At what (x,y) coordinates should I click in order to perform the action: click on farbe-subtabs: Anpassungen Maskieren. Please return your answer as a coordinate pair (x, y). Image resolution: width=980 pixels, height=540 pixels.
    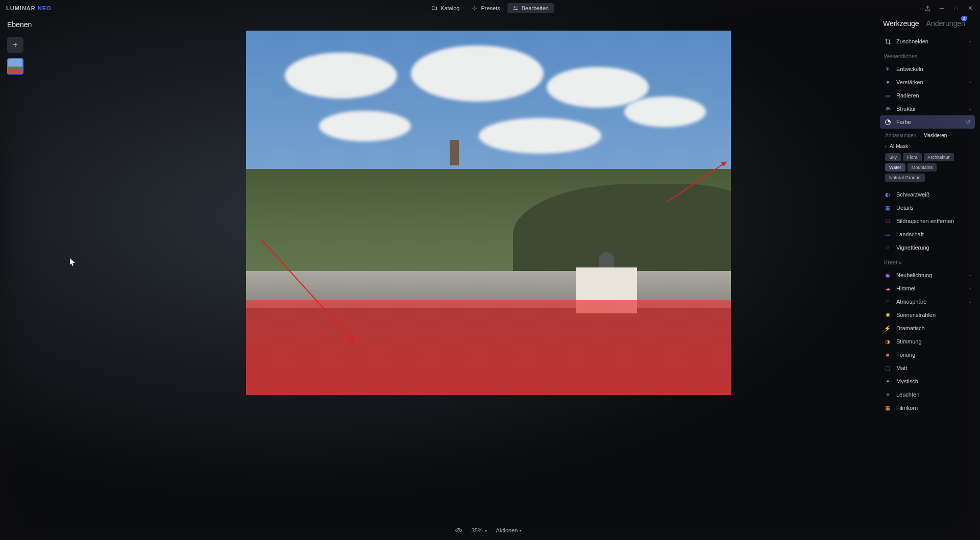
    Looking at the image, I should click on (927, 137).